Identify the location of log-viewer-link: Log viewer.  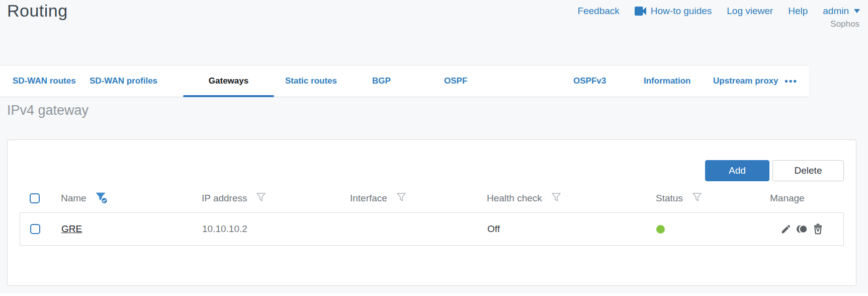
(750, 11).